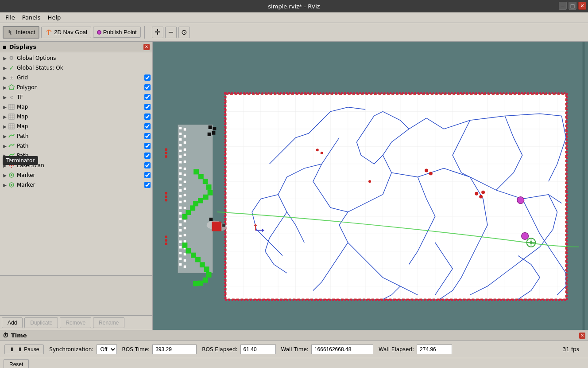 The image size is (588, 368). Describe the element at coordinates (573, 6) in the screenshot. I see `maximize-button: □` at that location.